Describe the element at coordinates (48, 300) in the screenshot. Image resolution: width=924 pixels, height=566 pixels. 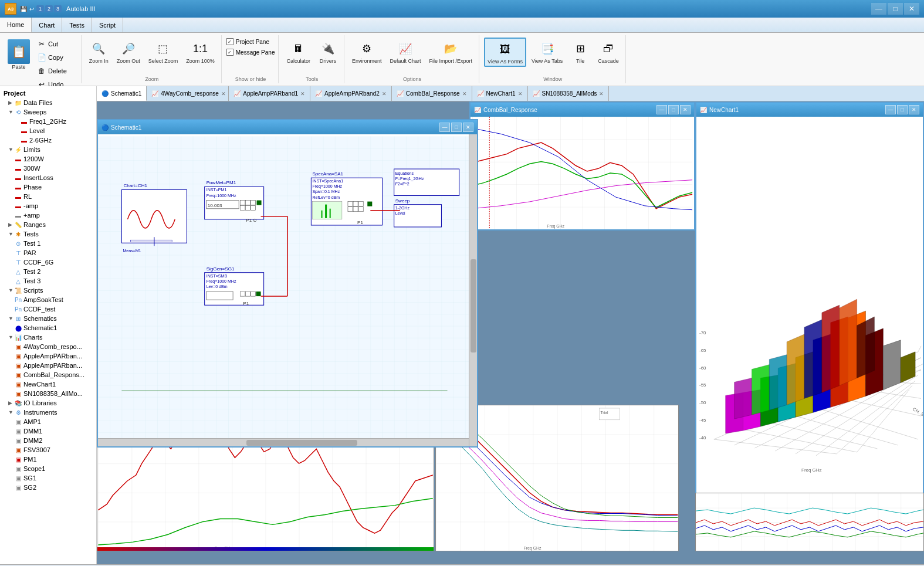
I see `tree-item-ampsoak: Pn AmpSoakTest` at that location.